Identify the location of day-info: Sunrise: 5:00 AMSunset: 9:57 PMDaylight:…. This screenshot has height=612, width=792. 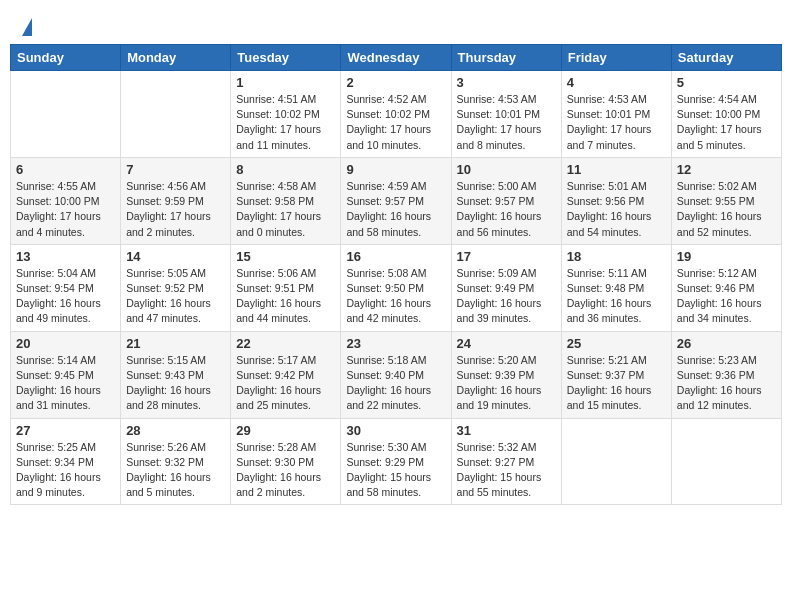
(500, 209).